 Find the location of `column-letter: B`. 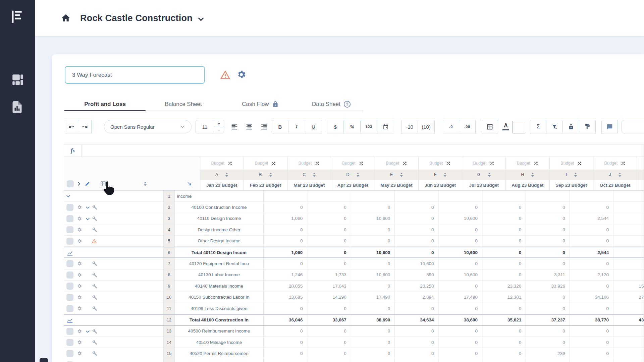

column-letter: B is located at coordinates (266, 175).